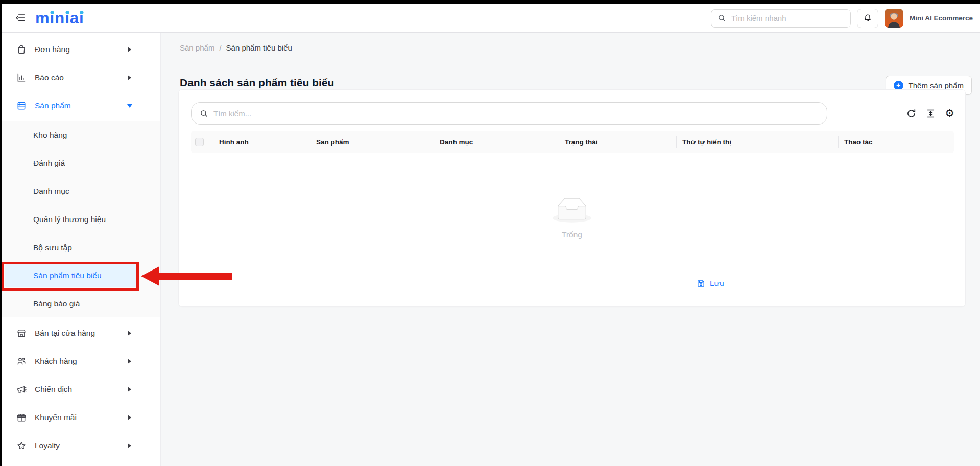 Image resolution: width=980 pixels, height=466 pixels. What do you see at coordinates (81, 219) in the screenshot?
I see `sidebar-item-quan-ly-thuong-hieu: Quản lý thương hiệu` at bounding box center [81, 219].